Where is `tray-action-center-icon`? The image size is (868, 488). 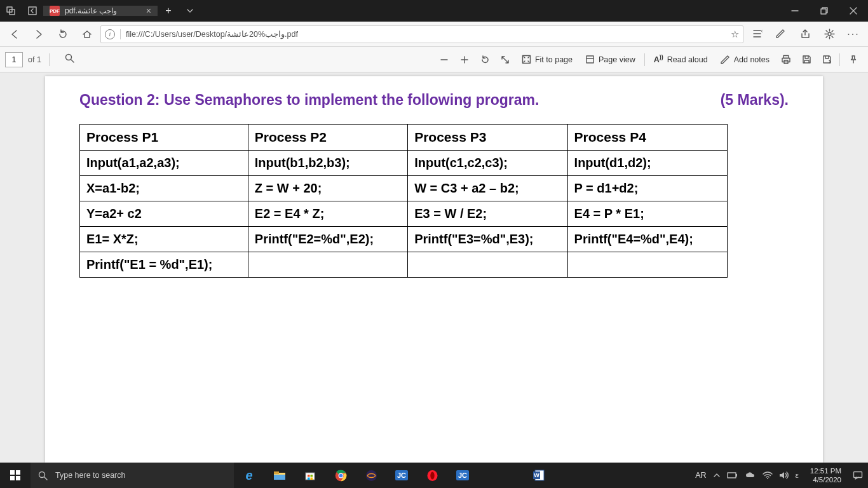 tray-action-center-icon is located at coordinates (858, 475).